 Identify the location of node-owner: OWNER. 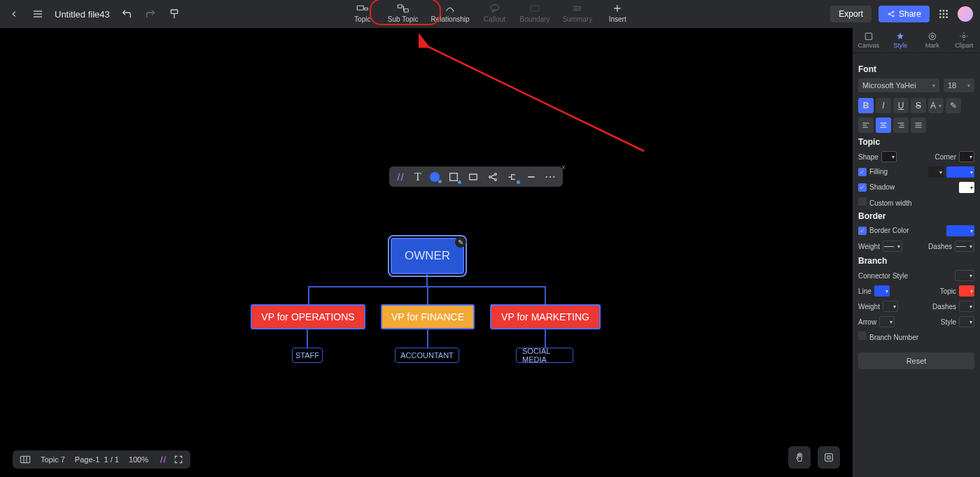
(427, 256).